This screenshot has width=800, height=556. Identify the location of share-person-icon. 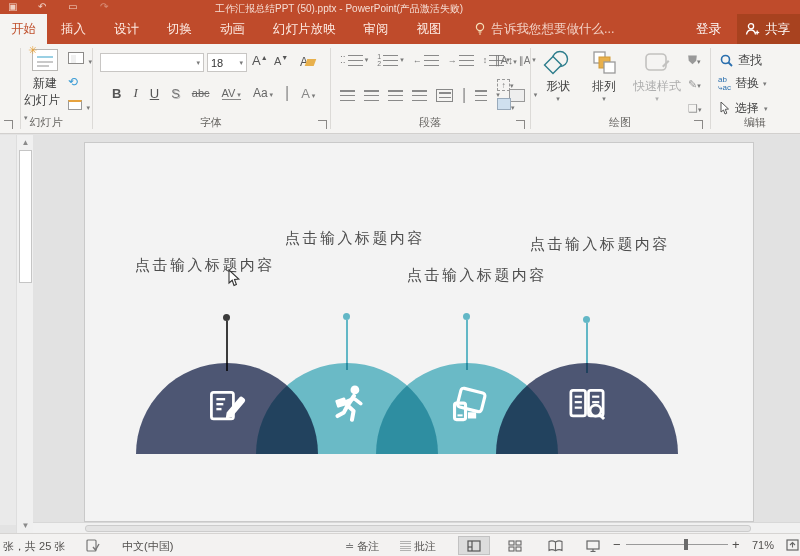
(752, 29).